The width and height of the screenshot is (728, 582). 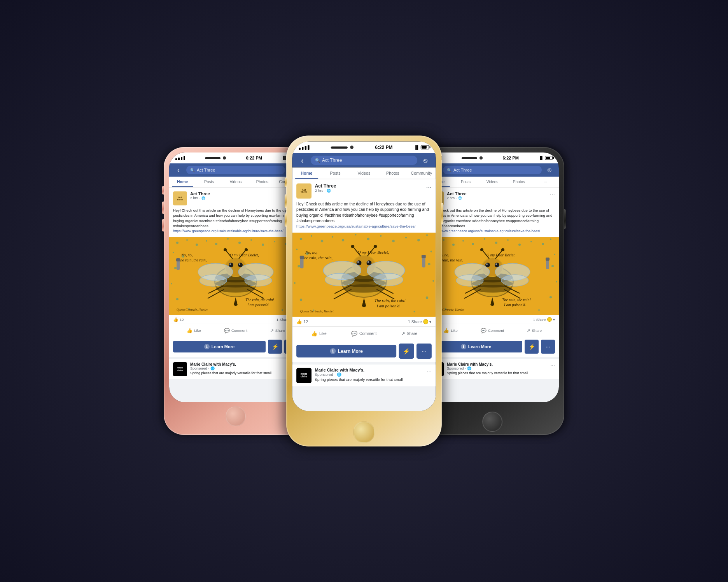 I want to click on messenger-button-left: ⚡, so click(x=275, y=347).